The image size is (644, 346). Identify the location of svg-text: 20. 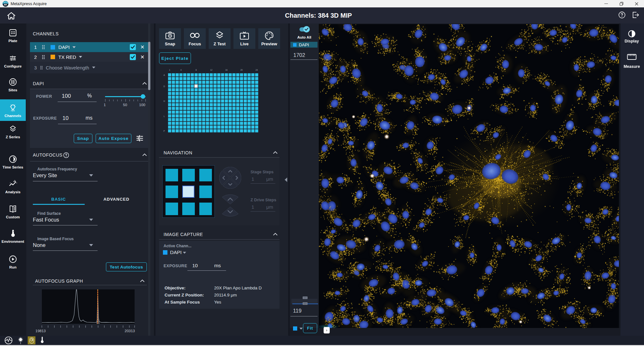
(242, 70).